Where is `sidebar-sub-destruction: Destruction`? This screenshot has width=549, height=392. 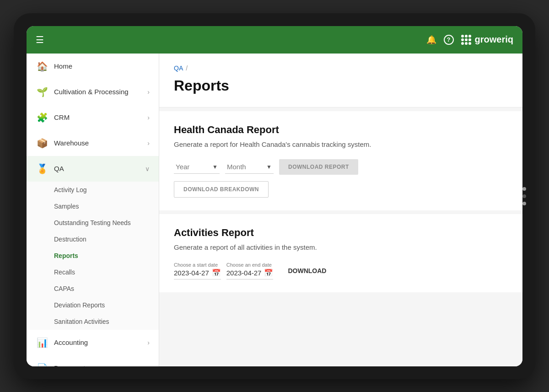
sidebar-sub-destruction: Destruction is located at coordinates (92, 239).